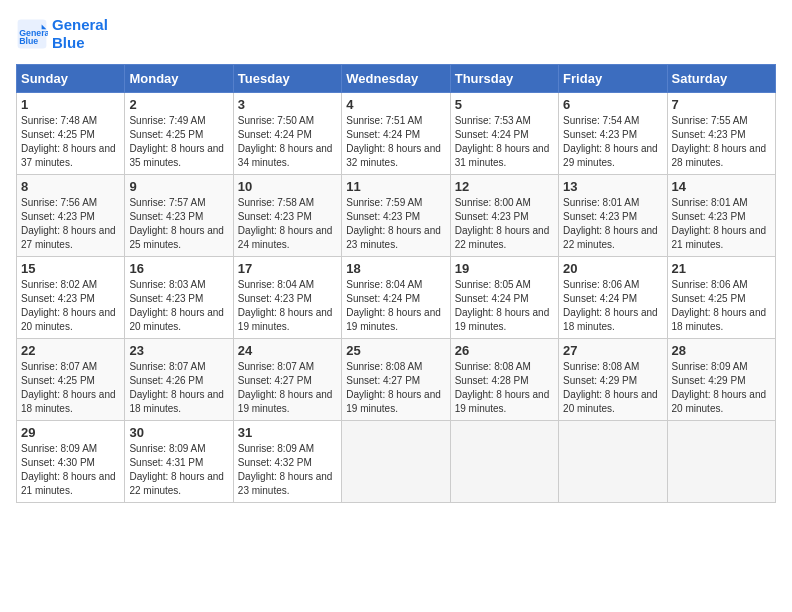  What do you see at coordinates (396, 388) in the screenshot?
I see `day-info: Sunrise: 8:08 AM Sunset: 4:27 PM Dayligh…` at bounding box center [396, 388].